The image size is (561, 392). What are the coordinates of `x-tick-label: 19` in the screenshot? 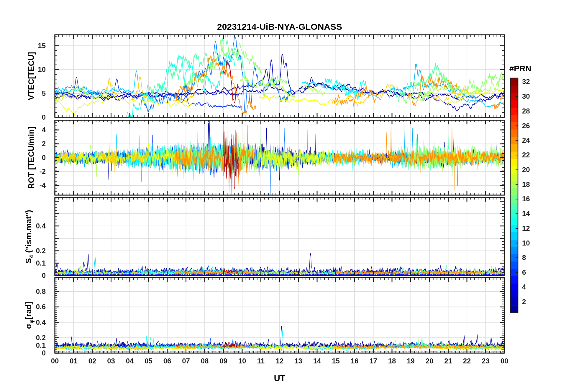 It's located at (411, 361).